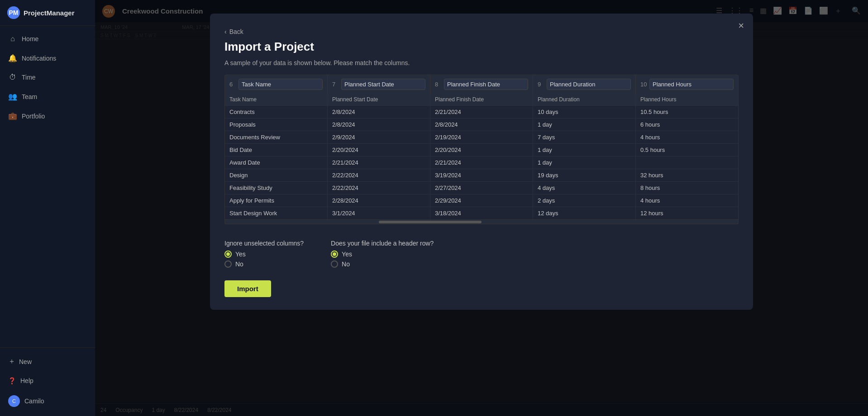 The width and height of the screenshot is (868, 416). I want to click on th-hours: Planned Hours, so click(687, 99).